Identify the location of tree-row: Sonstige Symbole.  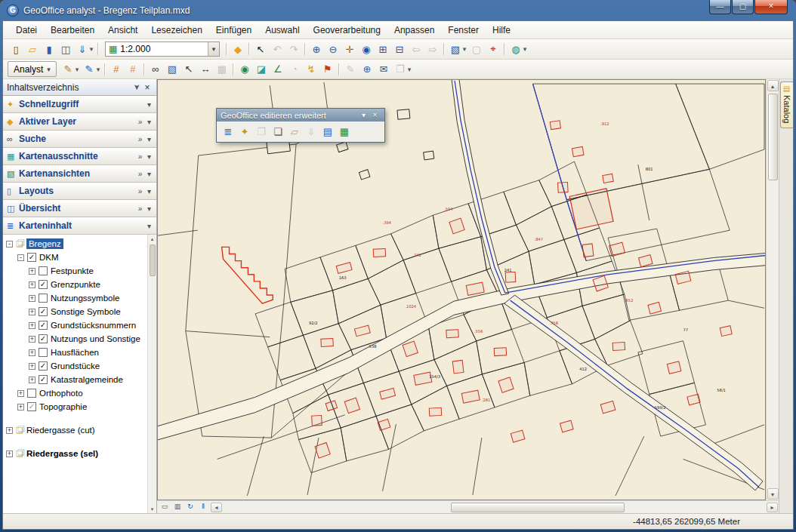
(76, 312).